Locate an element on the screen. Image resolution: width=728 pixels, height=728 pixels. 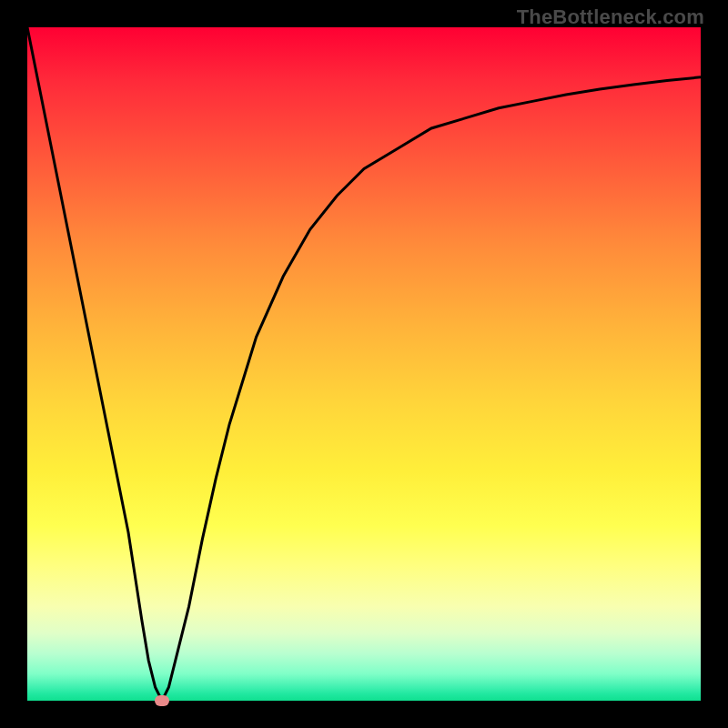
min-marker is located at coordinates (162, 701).